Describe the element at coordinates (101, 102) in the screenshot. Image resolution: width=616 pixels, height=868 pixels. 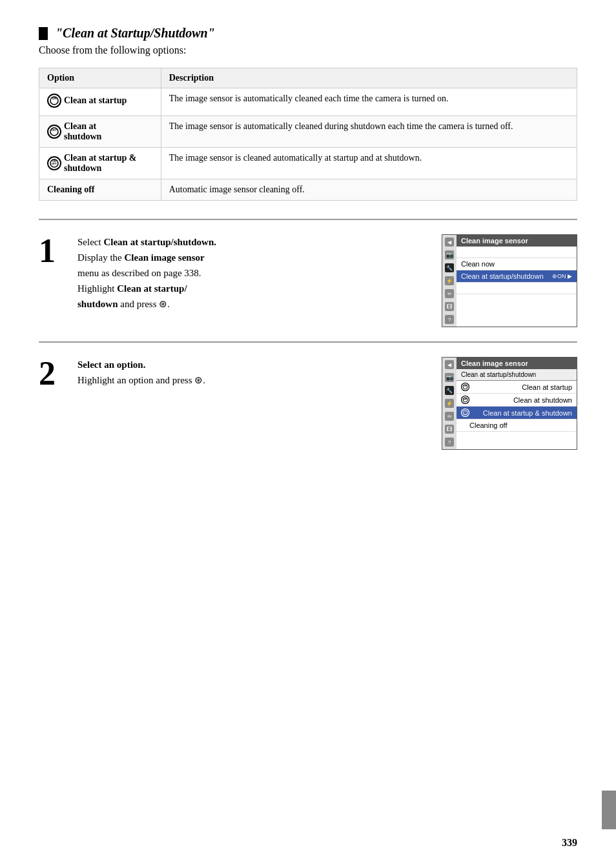
I see `option-cell: ON Clean at startup` at that location.